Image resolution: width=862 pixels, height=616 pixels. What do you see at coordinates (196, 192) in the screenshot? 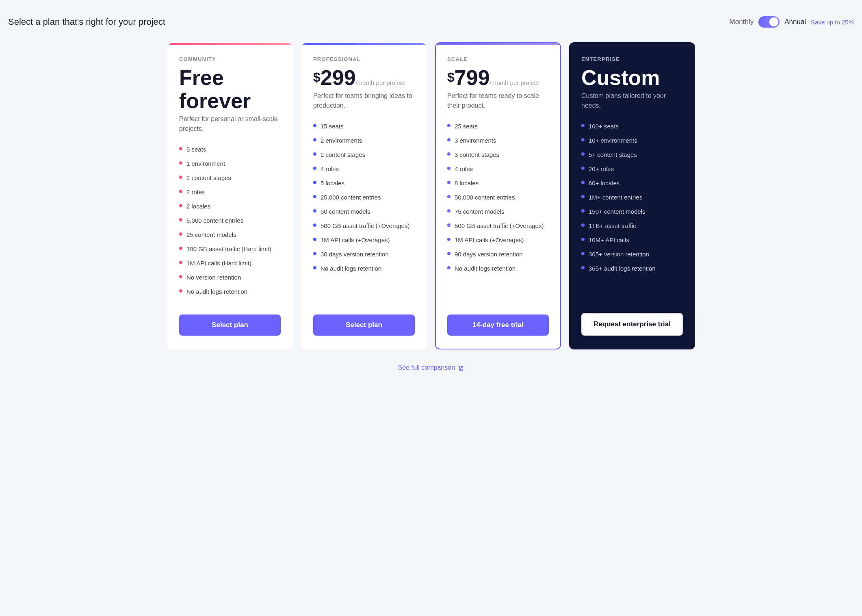
I see `feature-text: 2 roles` at bounding box center [196, 192].